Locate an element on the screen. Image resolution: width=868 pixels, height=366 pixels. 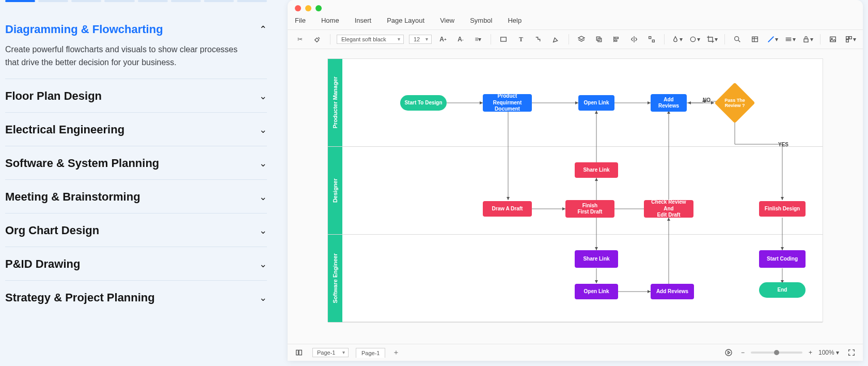
connector-tool-icon is located at coordinates (539, 39).